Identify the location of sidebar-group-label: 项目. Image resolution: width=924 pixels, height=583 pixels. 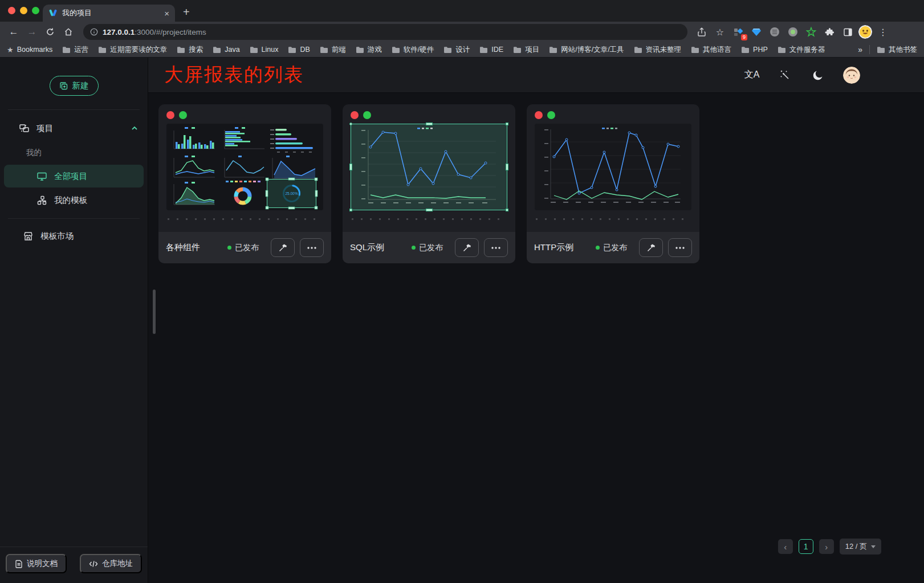
(44, 129).